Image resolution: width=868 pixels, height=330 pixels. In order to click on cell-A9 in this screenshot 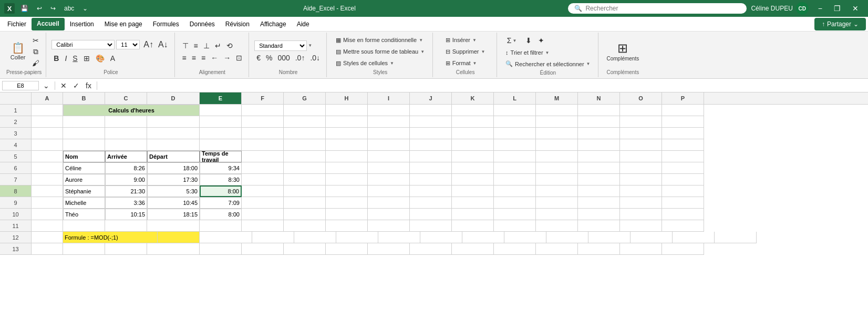, I will do `click(47, 203)`.